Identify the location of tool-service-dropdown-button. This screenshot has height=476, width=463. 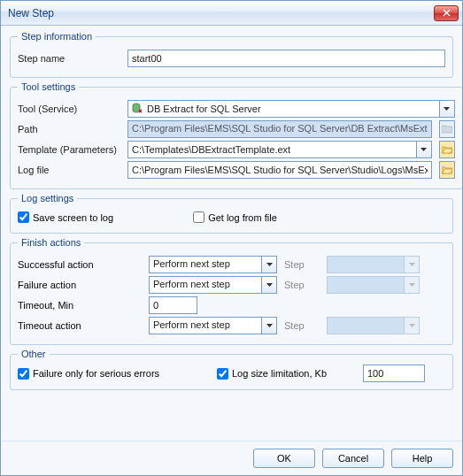
(447, 109).